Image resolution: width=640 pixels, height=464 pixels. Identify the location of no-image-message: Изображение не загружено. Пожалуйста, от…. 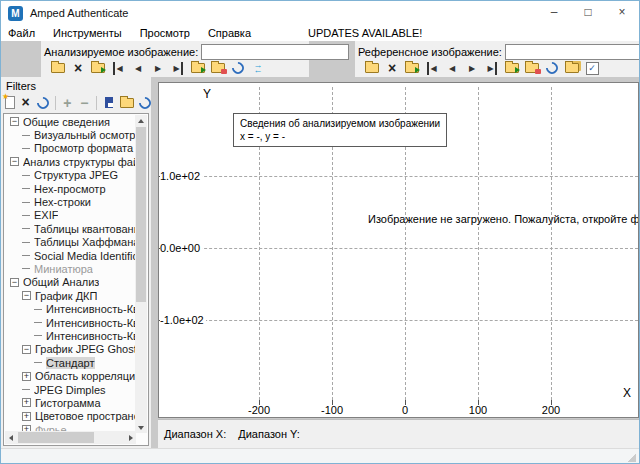
(504, 219).